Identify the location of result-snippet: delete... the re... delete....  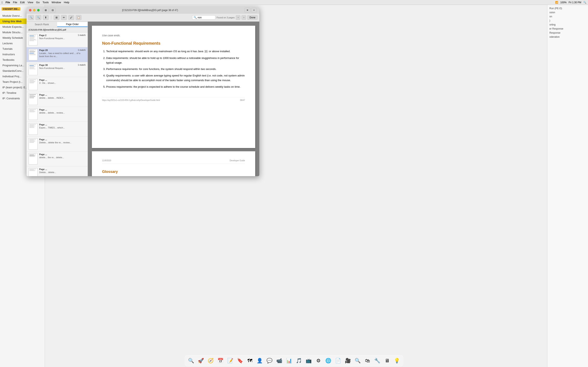
(62, 158).